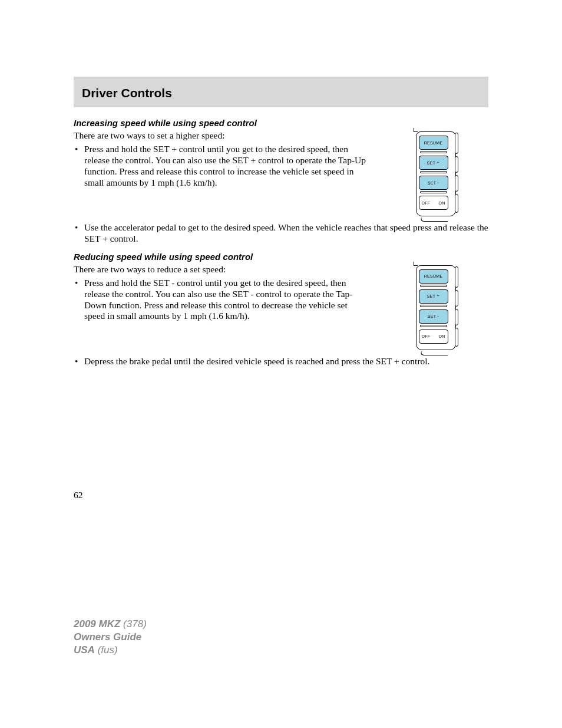 This screenshot has width=562, height=728. I want to click on section-header: Driver Controls, so click(281, 92).